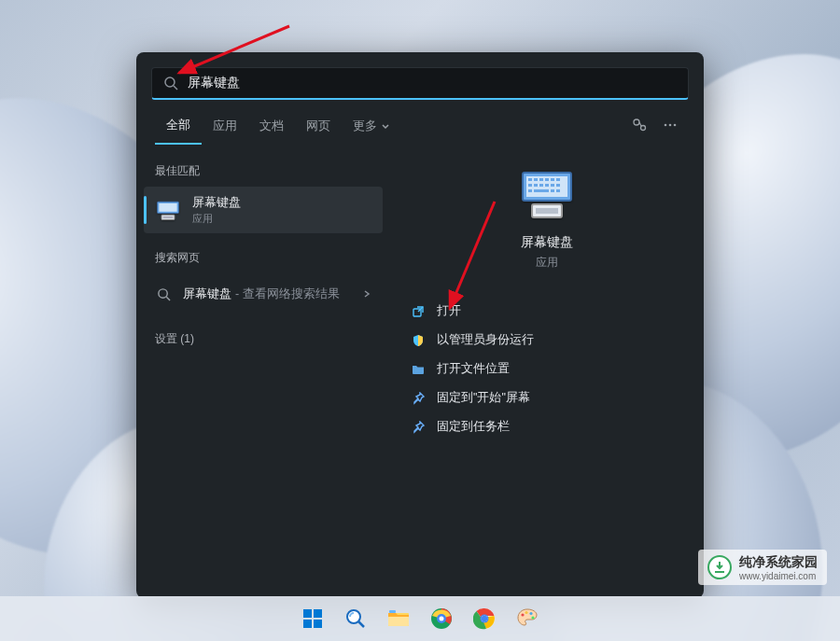  What do you see at coordinates (168, 210) in the screenshot?
I see `osk-icon` at bounding box center [168, 210].